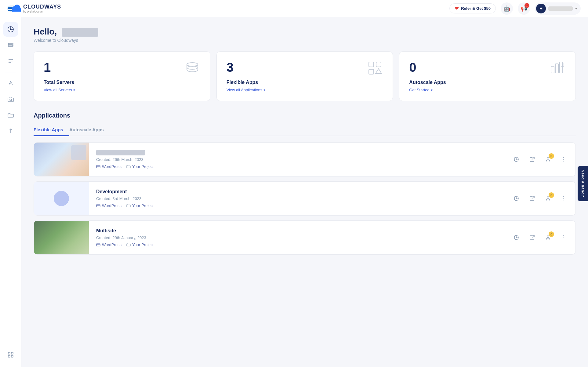 The image size is (588, 367). What do you see at coordinates (548, 238) in the screenshot?
I see `collaborator-button-3: 0` at bounding box center [548, 238].